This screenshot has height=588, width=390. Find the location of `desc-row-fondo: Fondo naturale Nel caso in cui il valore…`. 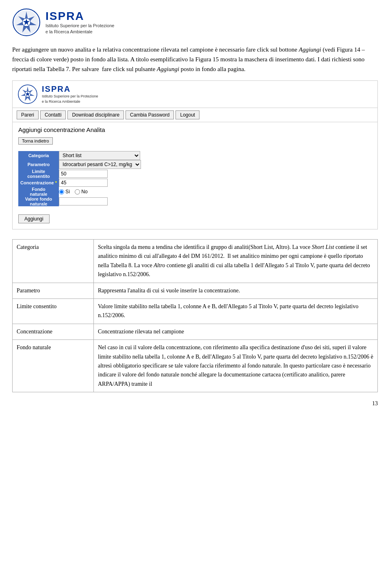

desc-row-fondo: Fondo naturale Nel caso in cui il valore… is located at coordinates (195, 366).